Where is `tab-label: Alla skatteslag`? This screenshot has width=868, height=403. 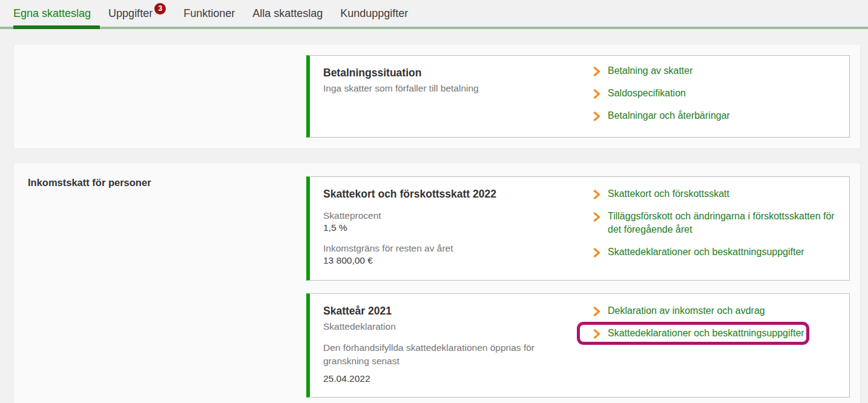
tab-label: Alla skatteslag is located at coordinates (288, 13).